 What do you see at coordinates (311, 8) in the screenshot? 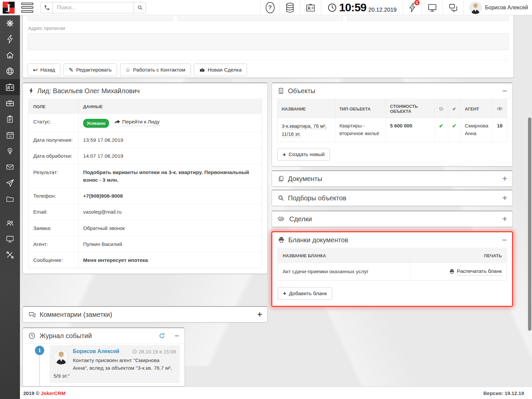
I see `id-card-icon` at bounding box center [311, 8].